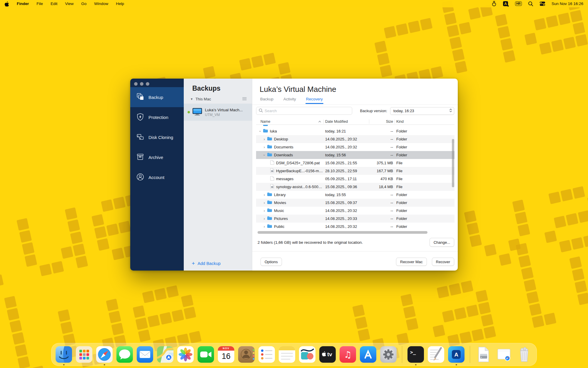 This screenshot has width=588, height=368. Describe the element at coordinates (355, 218) in the screenshot. I see `table-row-pictures: ›Pictures14.08.2025., 20:33--Folder` at that location.